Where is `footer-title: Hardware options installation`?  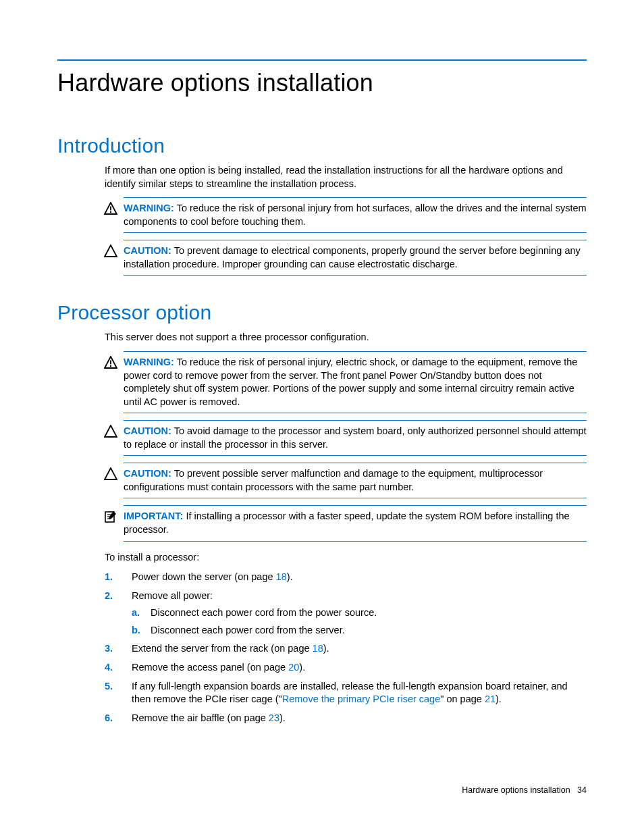
footer-title: Hardware options installation is located at coordinates (516, 790).